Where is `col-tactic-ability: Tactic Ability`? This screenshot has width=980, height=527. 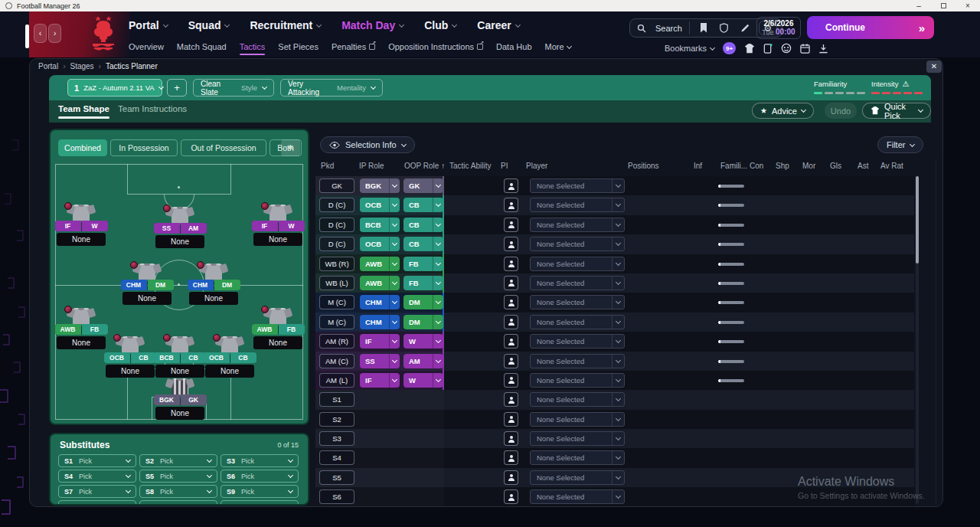
col-tactic-ability: Tactic Ability is located at coordinates (470, 165).